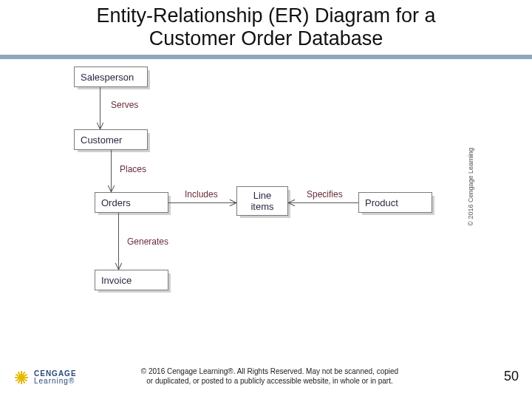  I want to click on footer-line-2: or duplicated, or posted to a publicly a…, so click(270, 381).